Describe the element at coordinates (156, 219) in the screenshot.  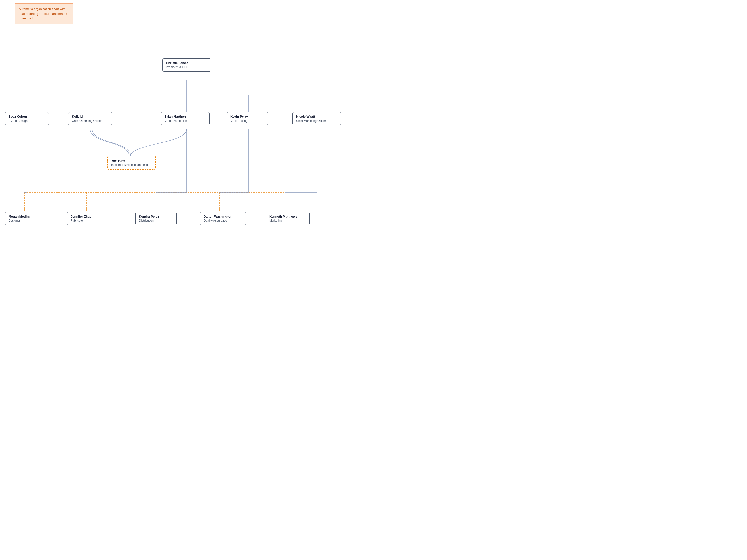
I see `node-kendra: Kendra Perez Distribution` at that location.